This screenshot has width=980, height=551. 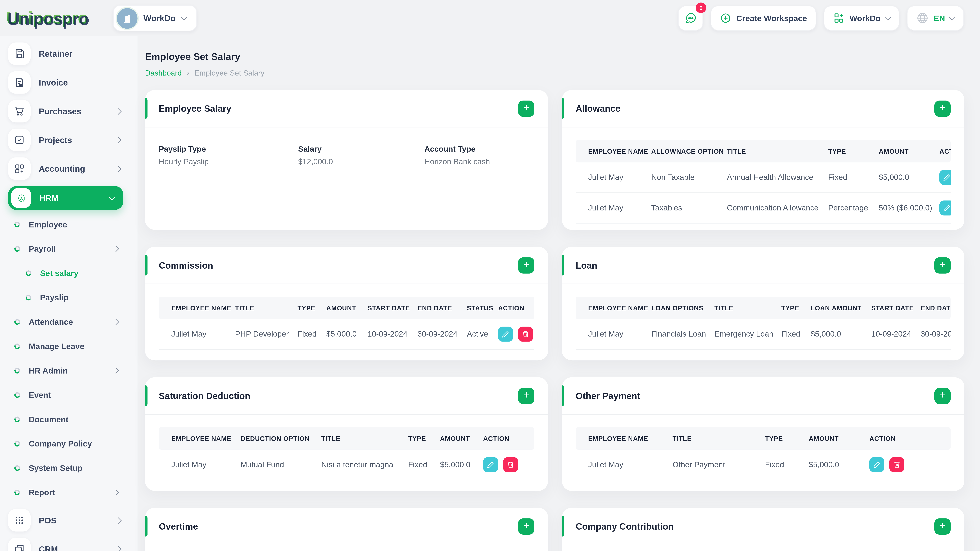 I want to click on sidebar-item-hrm: HRM, so click(x=66, y=198).